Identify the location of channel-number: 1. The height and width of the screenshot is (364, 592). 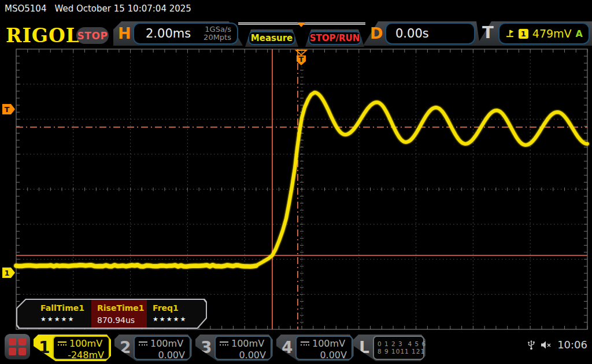
(44, 348).